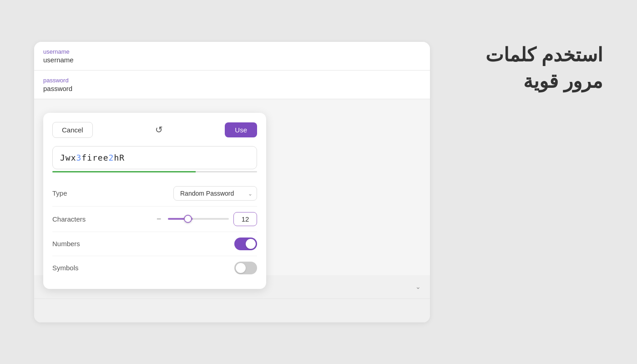  What do you see at coordinates (155, 130) in the screenshot?
I see `popup-toolbar: Cancel ↺ Use` at bounding box center [155, 130].